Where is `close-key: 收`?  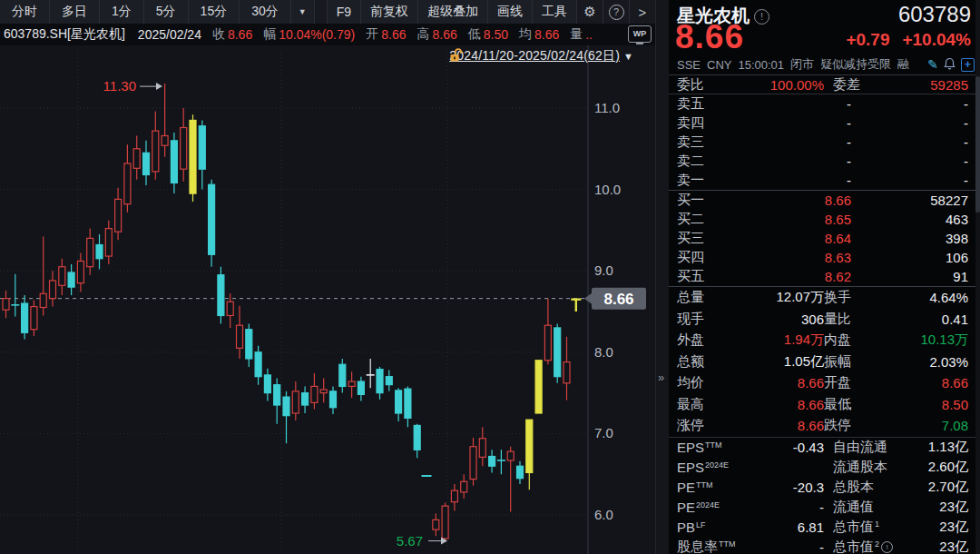
close-key: 收 is located at coordinates (219, 35).